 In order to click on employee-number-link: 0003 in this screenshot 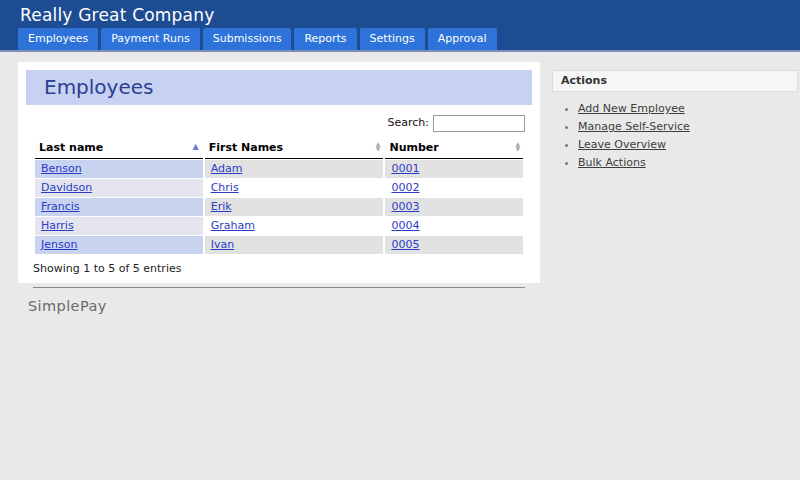, I will do `click(405, 206)`.